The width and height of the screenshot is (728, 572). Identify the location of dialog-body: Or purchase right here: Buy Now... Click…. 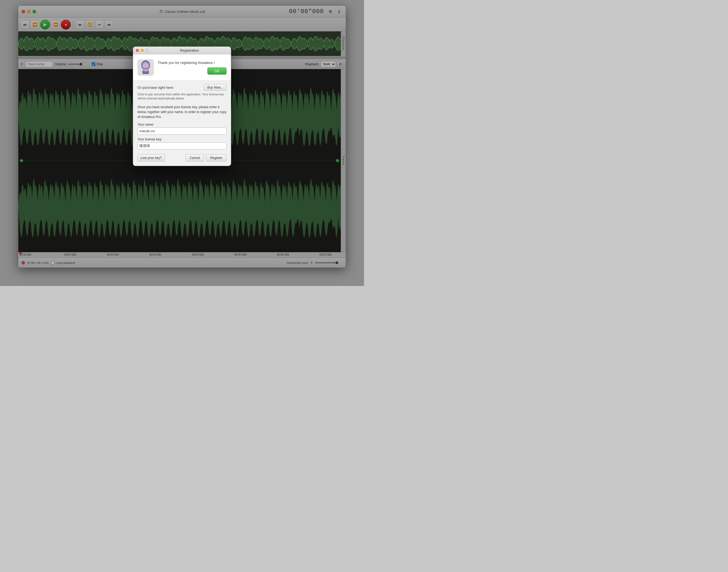
(182, 123).